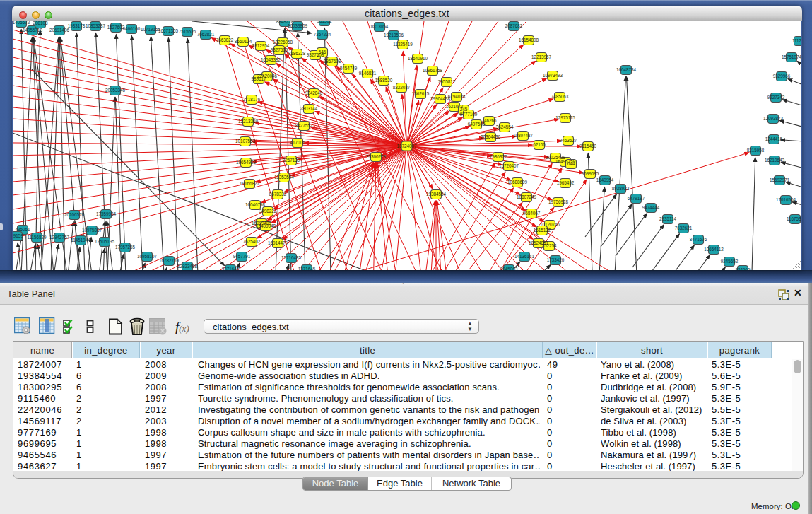 The image size is (812, 514). Describe the element at coordinates (230, 269) in the screenshot. I see `svg-text: 9371648` at that location.